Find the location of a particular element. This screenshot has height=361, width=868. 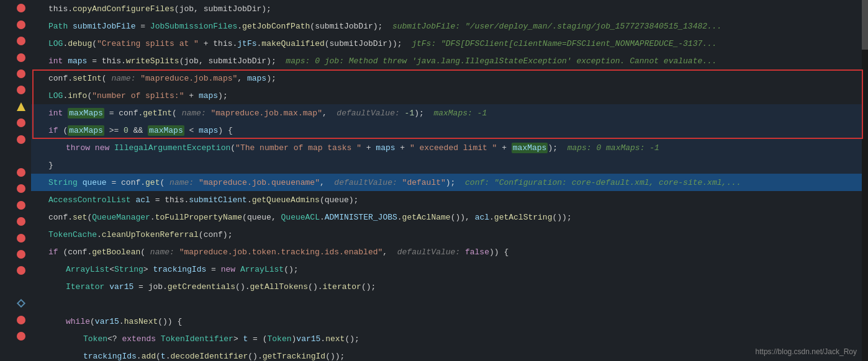

code-line-13: conf.set(QueueManager.toFullPropertyName… is located at coordinates (450, 217).